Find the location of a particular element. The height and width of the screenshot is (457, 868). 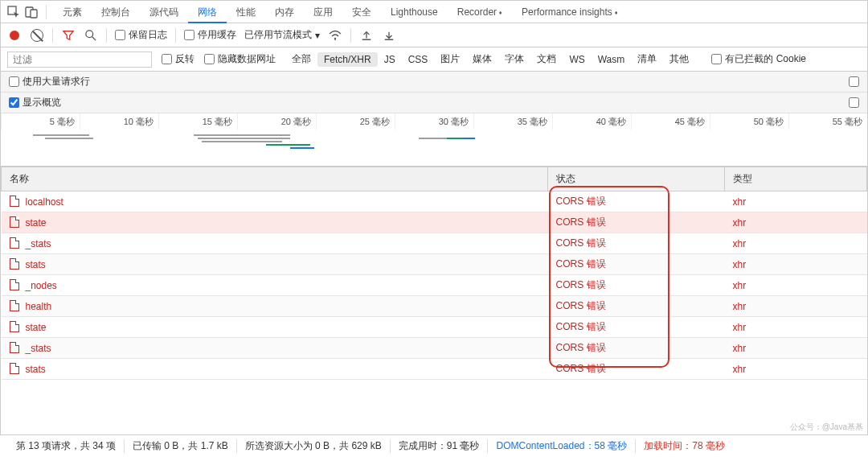

type-filter-css: CSS is located at coordinates (418, 60).